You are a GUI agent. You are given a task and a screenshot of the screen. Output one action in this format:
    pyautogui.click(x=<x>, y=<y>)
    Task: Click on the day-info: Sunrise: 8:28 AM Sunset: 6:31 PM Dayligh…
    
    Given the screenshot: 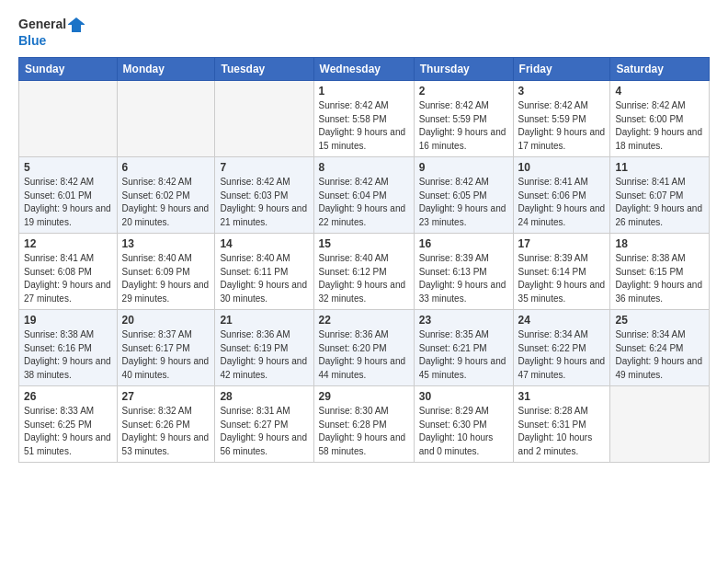 What is the action you would take?
    pyautogui.click(x=563, y=431)
    